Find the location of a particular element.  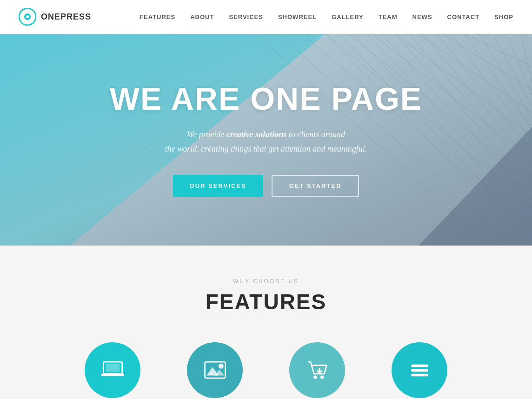

nav-features: FEATURES is located at coordinates (157, 17).